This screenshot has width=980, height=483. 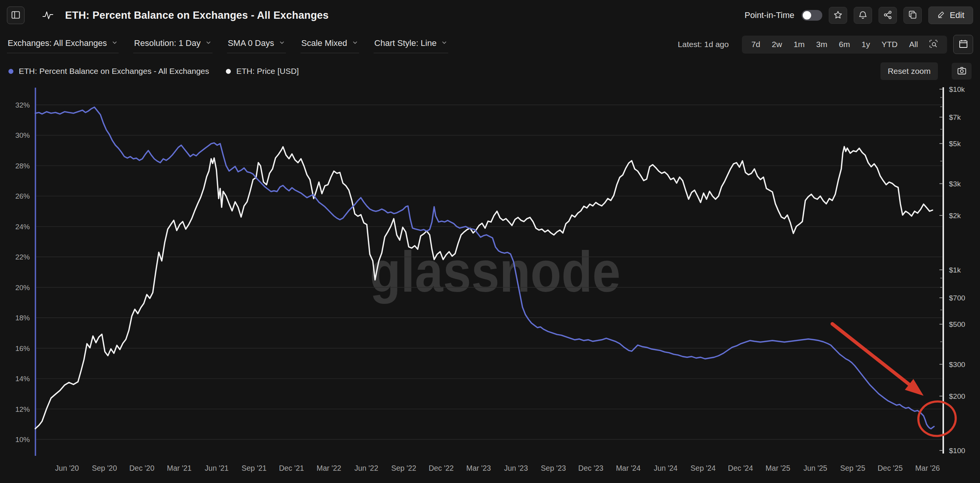 What do you see at coordinates (909, 71) in the screenshot?
I see `reset-zoom-button: Reset zoom` at bounding box center [909, 71].